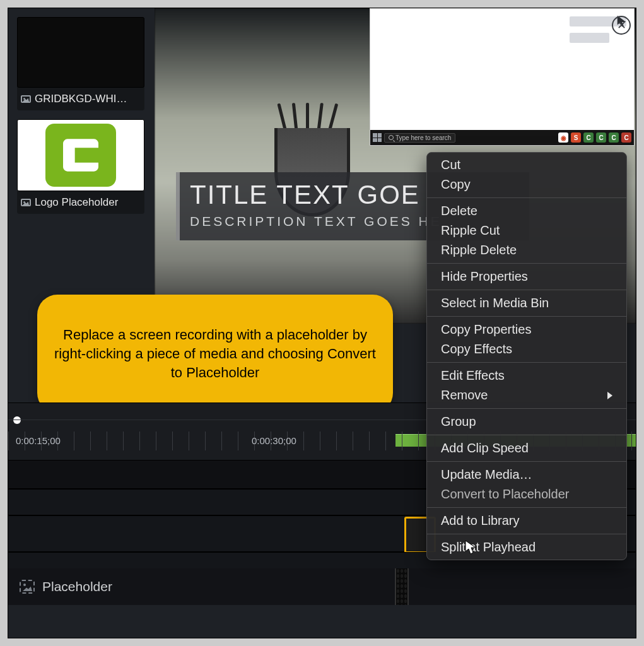 The width and height of the screenshot is (644, 646). I want to click on context-menu-group: Group, so click(527, 421).